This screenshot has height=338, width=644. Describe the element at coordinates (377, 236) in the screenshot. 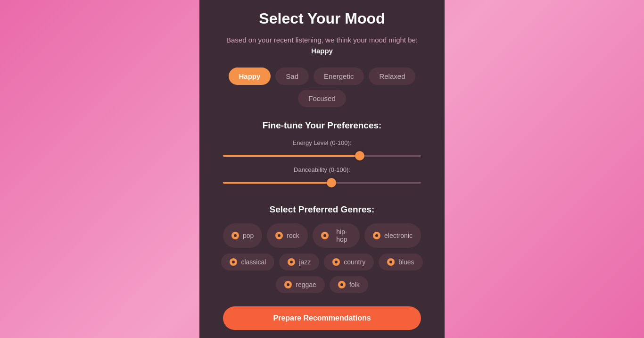

I see `genre-icon-electronic` at that location.